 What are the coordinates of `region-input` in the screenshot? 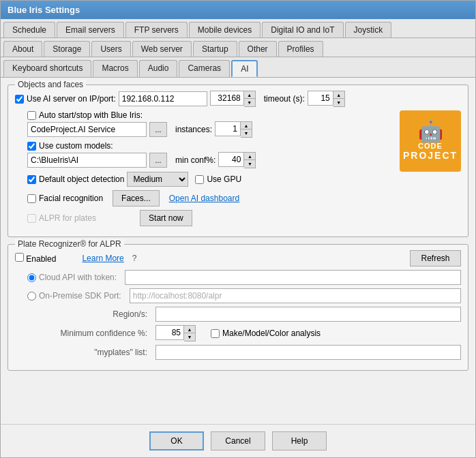 It's located at (308, 314).